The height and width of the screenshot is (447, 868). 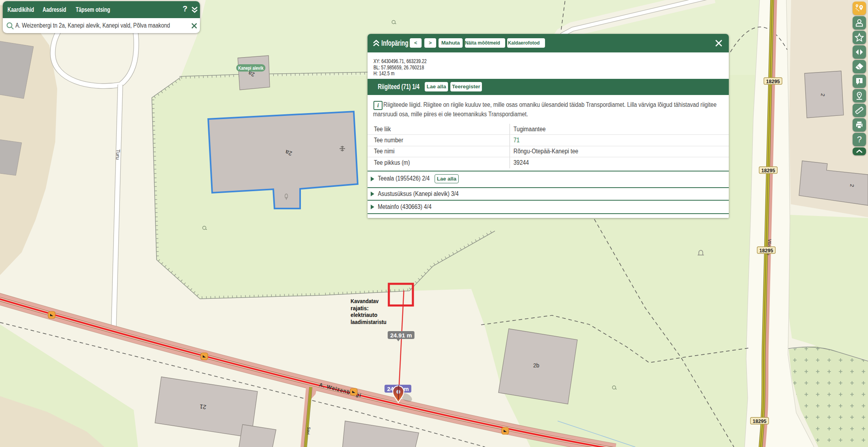 What do you see at coordinates (536, 365) in the screenshot?
I see `svg-text: 2b` at bounding box center [536, 365].